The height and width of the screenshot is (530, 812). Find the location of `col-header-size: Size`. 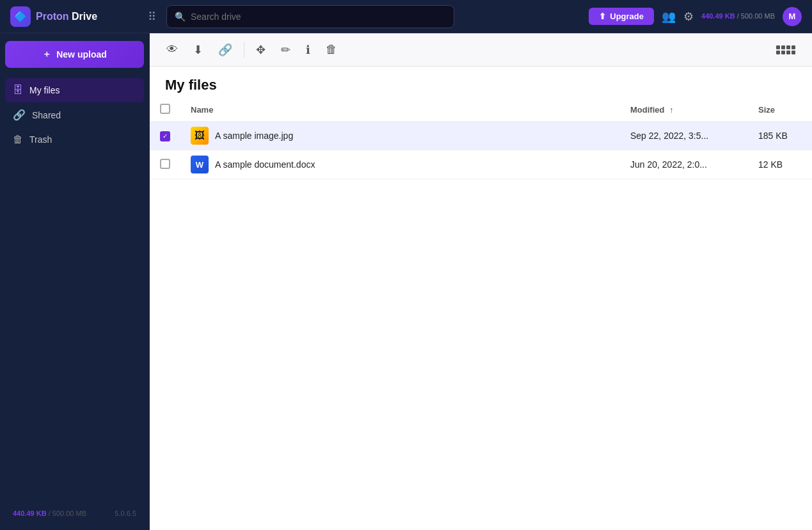

col-header-size: Size is located at coordinates (780, 110).